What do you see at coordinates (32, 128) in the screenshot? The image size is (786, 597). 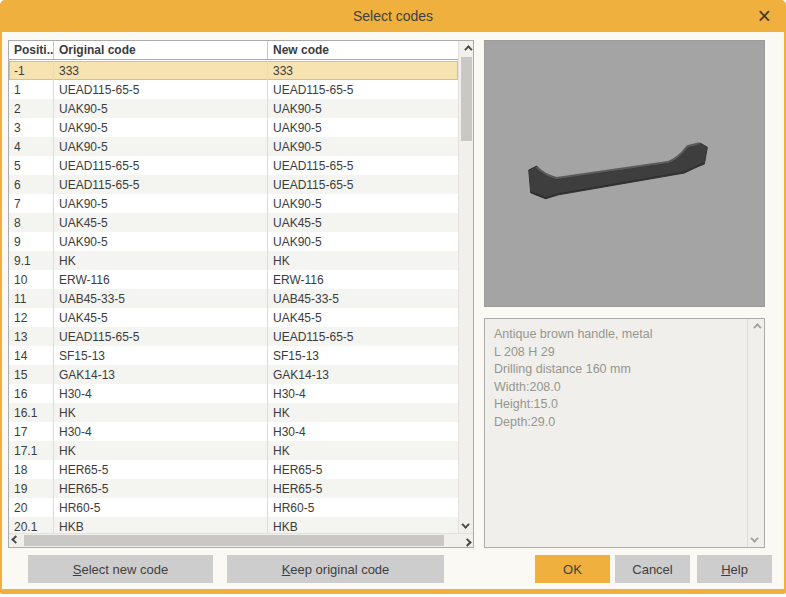 I see `cell-pos: 3` at bounding box center [32, 128].